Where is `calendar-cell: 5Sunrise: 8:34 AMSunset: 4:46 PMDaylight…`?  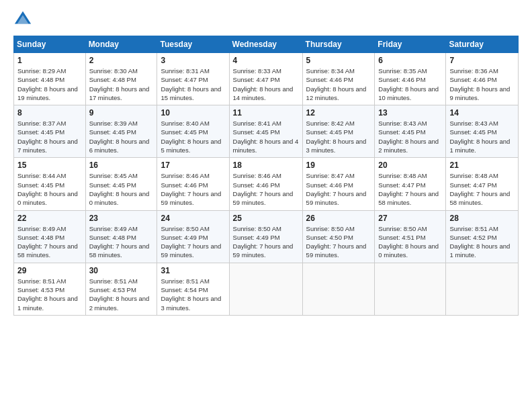 calendar-cell: 5Sunrise: 8:34 AMSunset: 4:46 PMDaylight… is located at coordinates (339, 79).